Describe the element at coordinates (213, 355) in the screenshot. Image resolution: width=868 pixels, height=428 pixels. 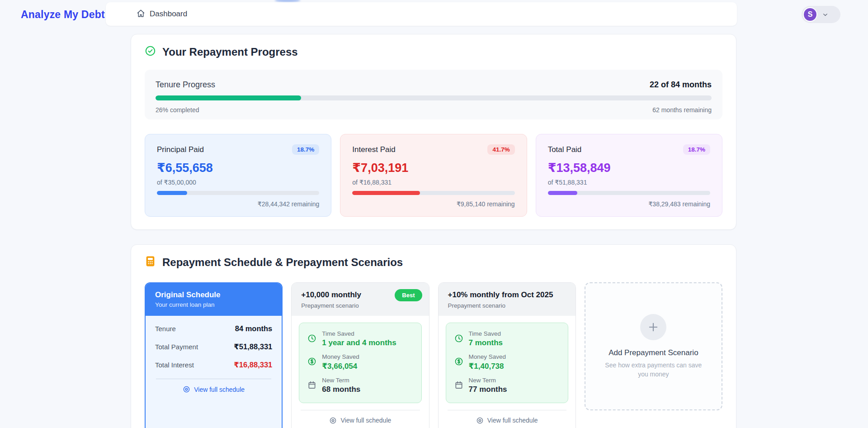
I see `original-schedule-card: Original Schedule Your current loan plan…` at that location.